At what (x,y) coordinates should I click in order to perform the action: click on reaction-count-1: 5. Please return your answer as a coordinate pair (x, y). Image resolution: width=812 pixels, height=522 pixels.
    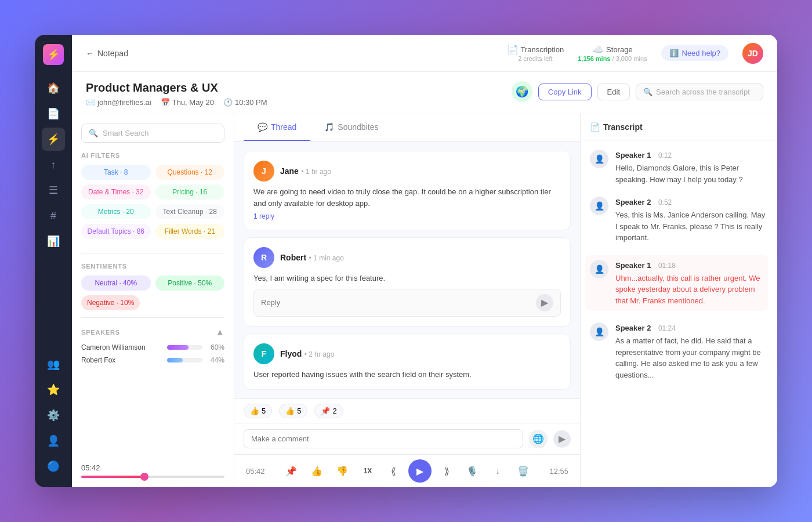
    Looking at the image, I should click on (263, 411).